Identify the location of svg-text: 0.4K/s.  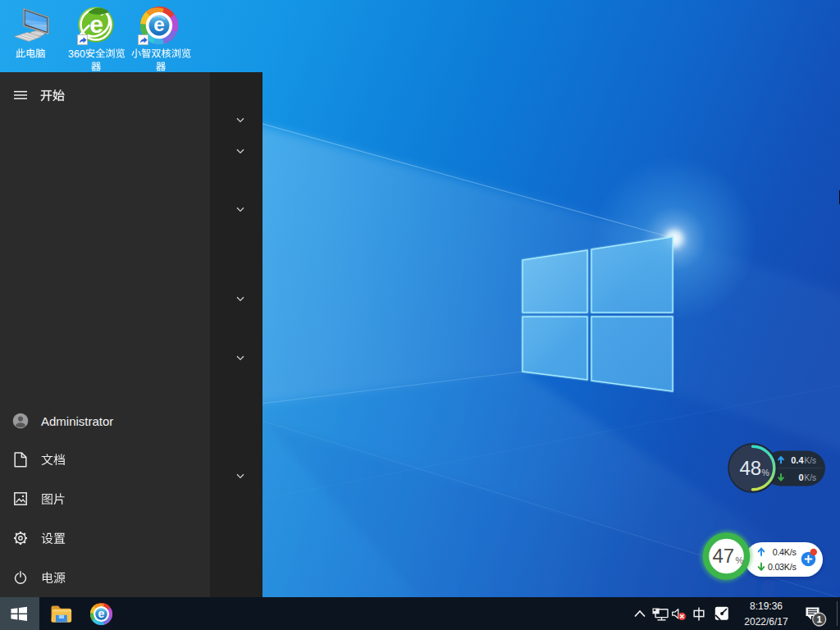
(785, 552).